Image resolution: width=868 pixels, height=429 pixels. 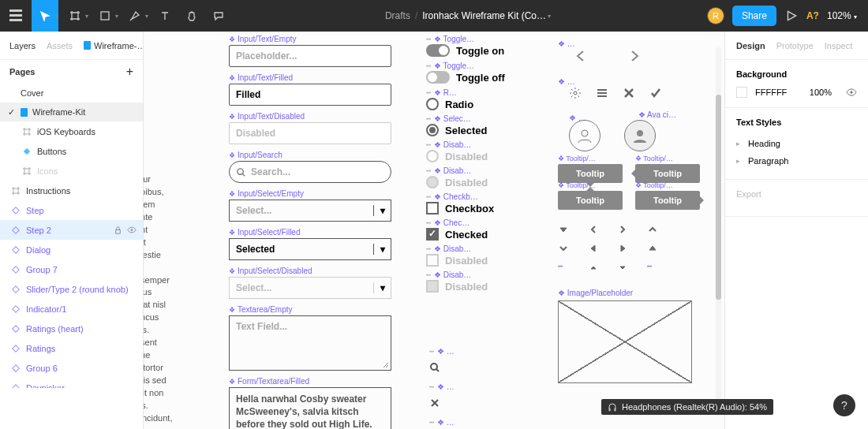 I want to click on hand-tool, so click(x=192, y=16).